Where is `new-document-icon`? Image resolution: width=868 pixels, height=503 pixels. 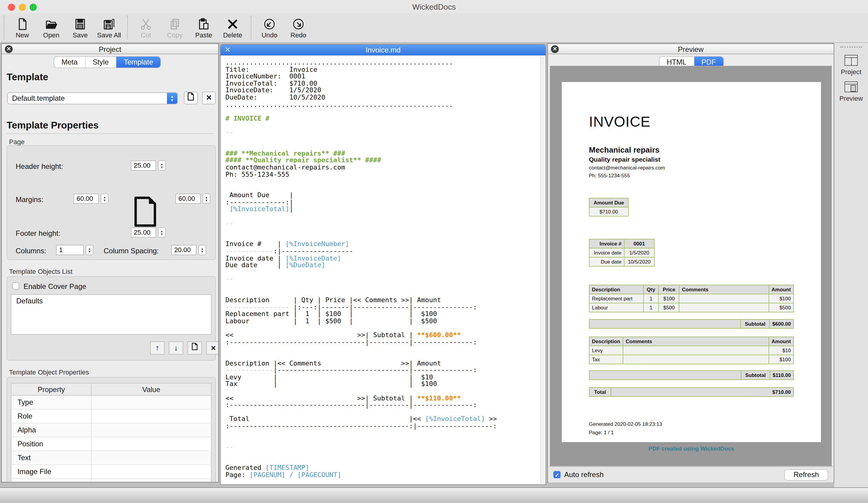
new-document-icon is located at coordinates (191, 96).